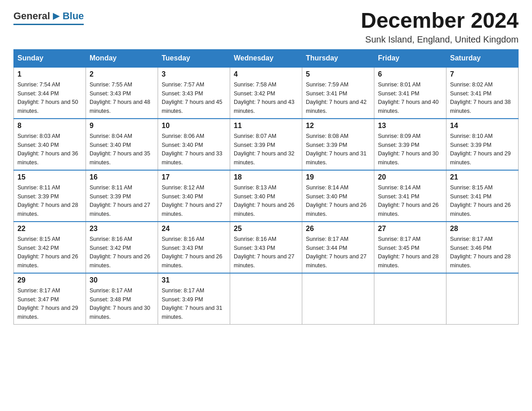  I want to click on day-info: Sunrise: 8:12 AMSunset: 3:40 PMDaylight:…, so click(192, 201).